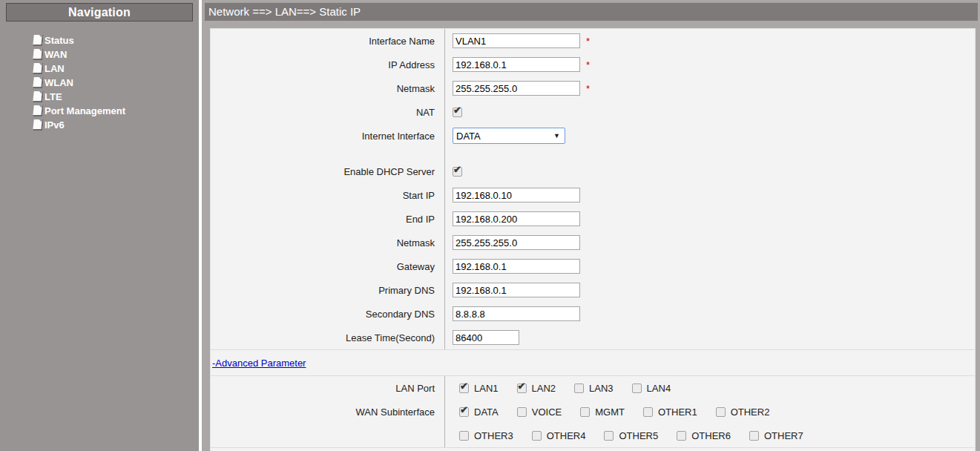 This screenshot has height=451, width=980. I want to click on lan1-option: ✔LAN1, so click(479, 389).